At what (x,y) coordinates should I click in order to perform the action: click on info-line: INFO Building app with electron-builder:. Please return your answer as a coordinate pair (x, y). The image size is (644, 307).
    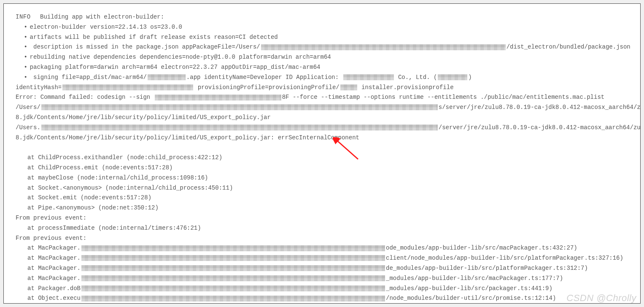
    Looking at the image, I should click on (322, 17).